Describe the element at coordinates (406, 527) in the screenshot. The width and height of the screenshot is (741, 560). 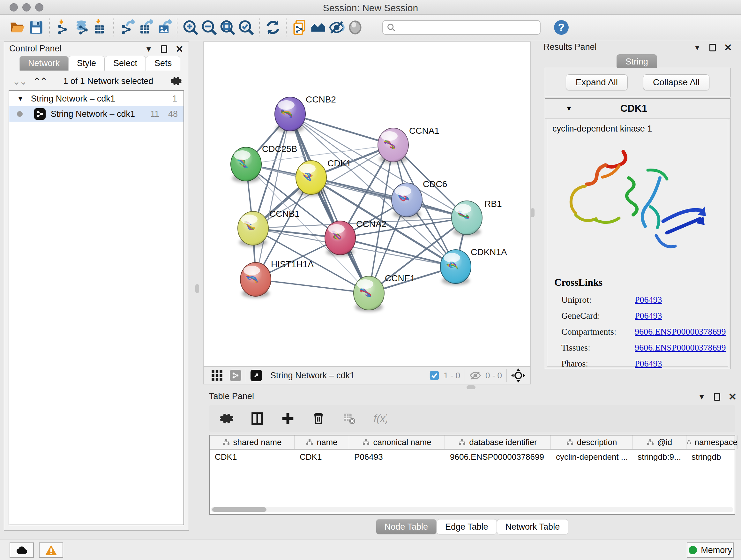
I see `tab-node-table: Node Table` at that location.